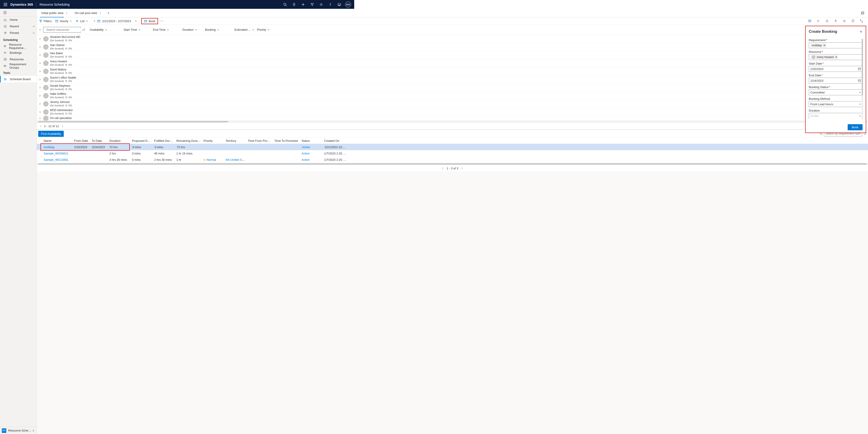  Describe the element at coordinates (195, 160) in the screenshot. I see `grid-row: Sample_WO13941 3 hrs 30 mins 0 mins 2 hr…` at that location.